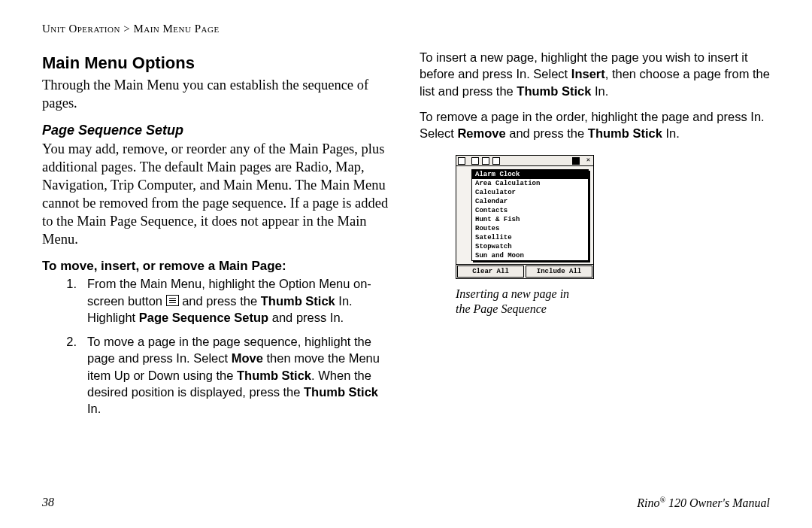 The image size is (812, 528). Describe the element at coordinates (613, 236) in the screenshot. I see `figure: ✕ Alarm Clock Area Calculation Calculato…` at that location.